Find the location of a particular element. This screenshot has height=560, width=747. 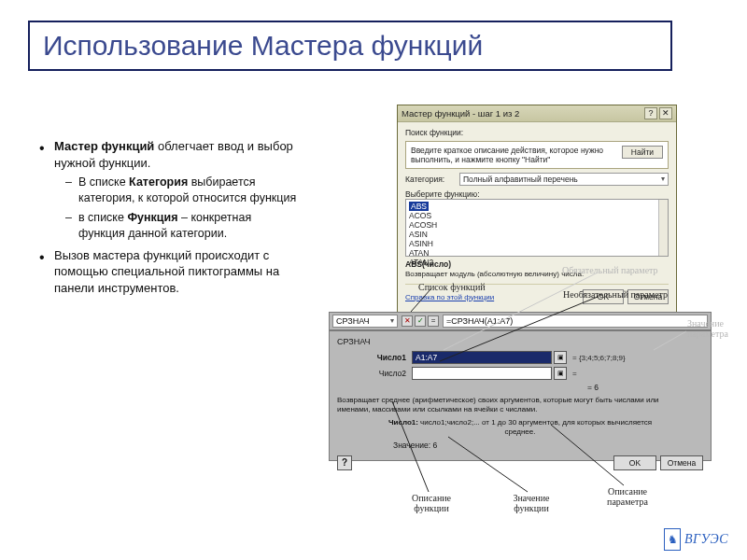

name-box: СРЗНАЧ is located at coordinates (365, 321).